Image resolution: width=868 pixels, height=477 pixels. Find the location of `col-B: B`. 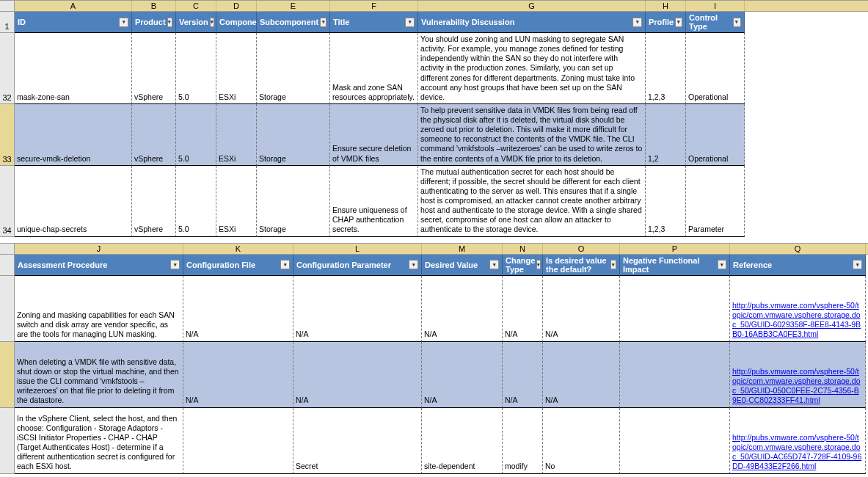

col-B: B is located at coordinates (154, 6).